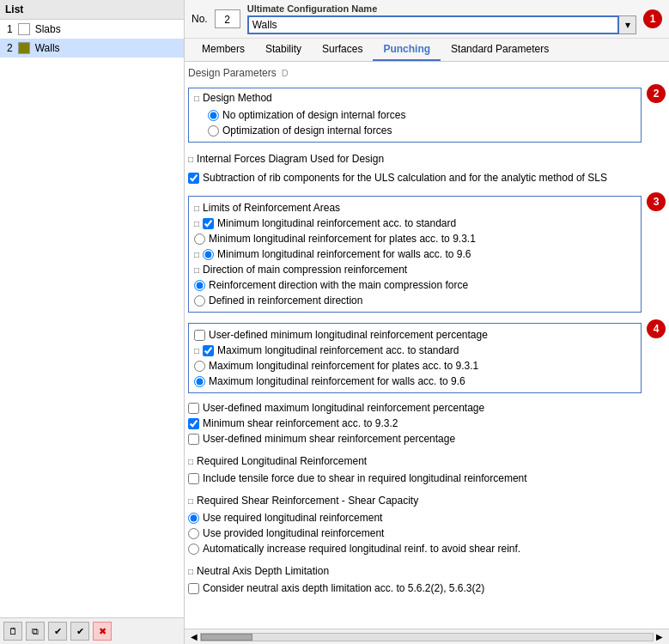  I want to click on checkbox-user-max, so click(194, 409).